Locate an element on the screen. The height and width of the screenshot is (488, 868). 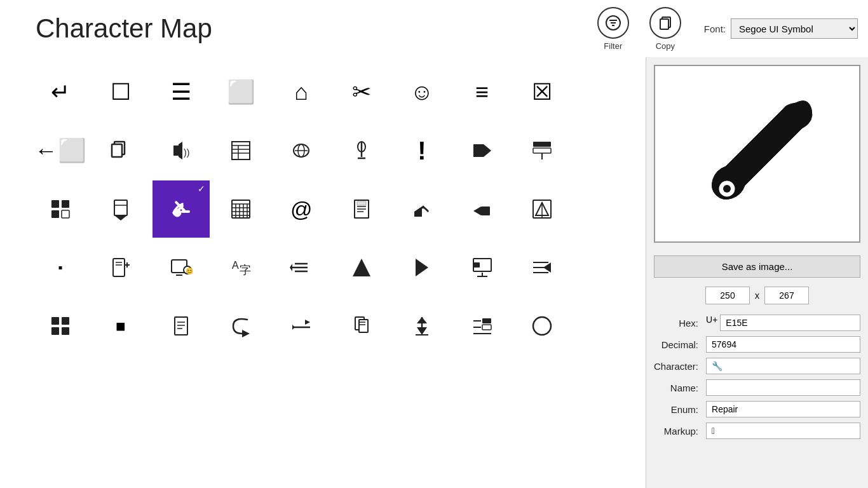
save-as-image-button: Save as image... is located at coordinates (757, 267).